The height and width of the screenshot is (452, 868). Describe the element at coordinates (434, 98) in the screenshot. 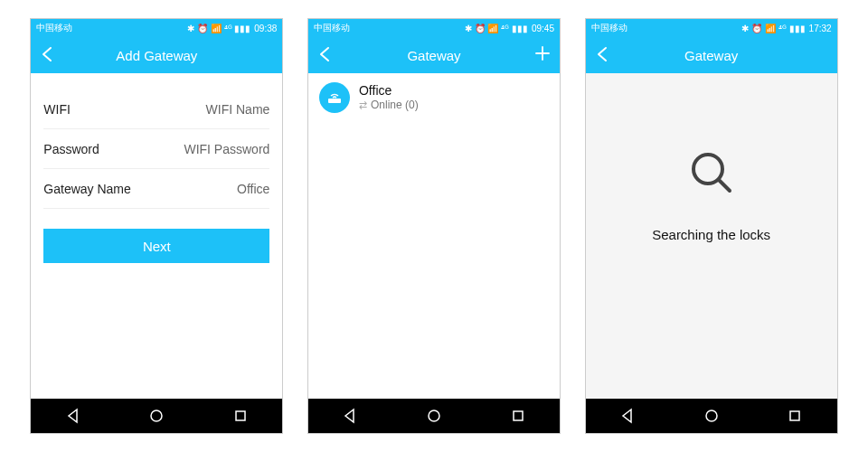

I see `gateway-list-item: Office Online (0)` at that location.